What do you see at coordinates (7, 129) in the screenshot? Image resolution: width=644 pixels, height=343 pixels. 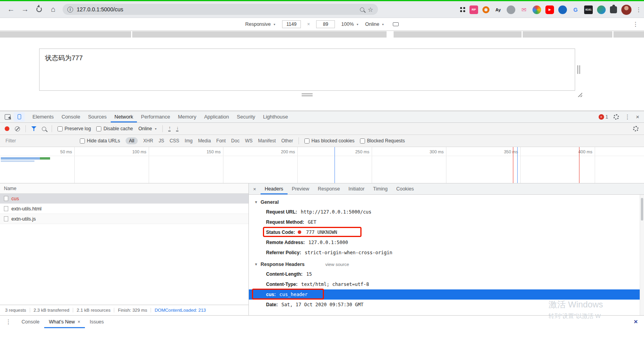 I see `record-icon` at bounding box center [7, 129].